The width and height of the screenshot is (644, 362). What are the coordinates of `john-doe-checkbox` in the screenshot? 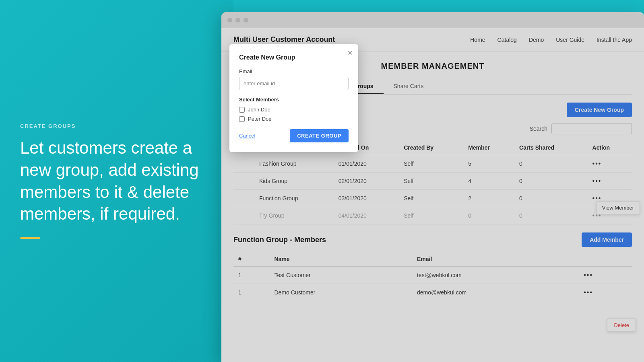 It's located at (242, 110).